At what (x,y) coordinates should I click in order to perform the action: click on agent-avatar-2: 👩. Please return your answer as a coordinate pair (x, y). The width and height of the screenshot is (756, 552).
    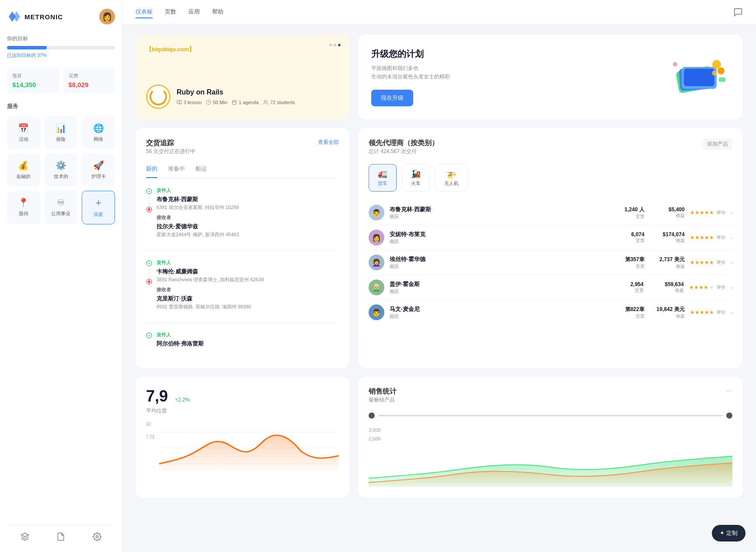
    Looking at the image, I should click on (376, 238).